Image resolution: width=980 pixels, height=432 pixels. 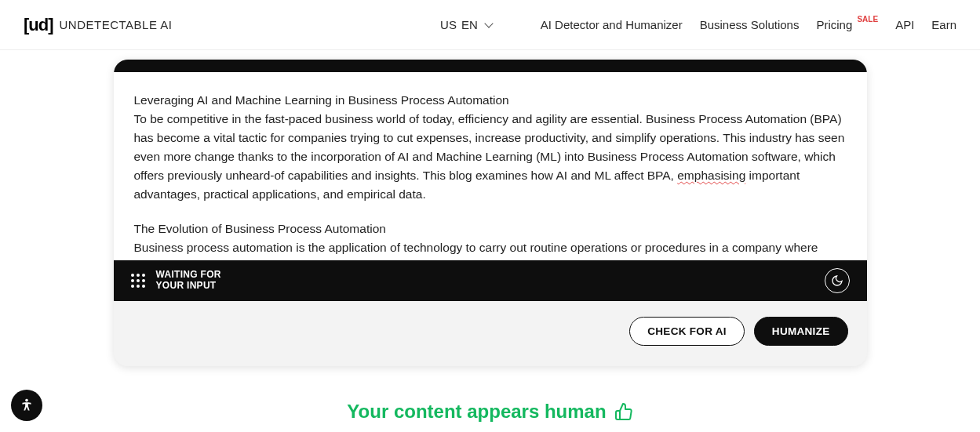 What do you see at coordinates (188, 281) in the screenshot?
I see `status-text: WAITING FOR YOUR INPUT` at bounding box center [188, 281].